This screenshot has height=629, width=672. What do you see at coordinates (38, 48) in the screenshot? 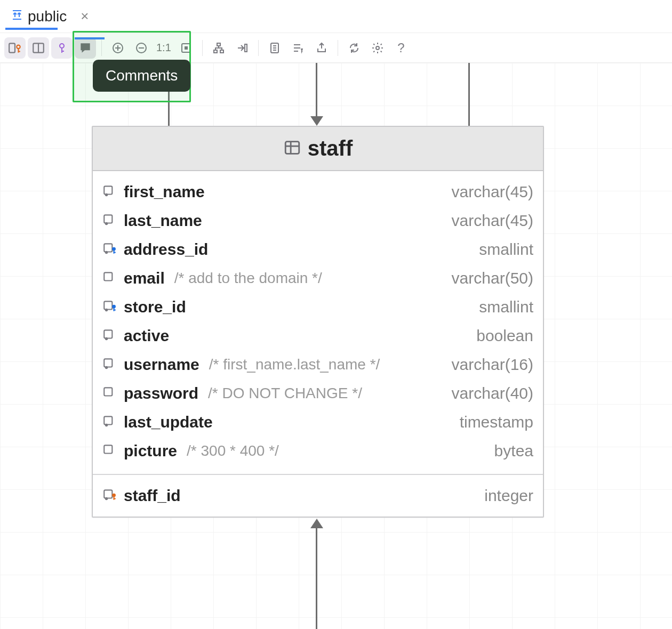
I see `view-mode-split-button` at bounding box center [38, 48].